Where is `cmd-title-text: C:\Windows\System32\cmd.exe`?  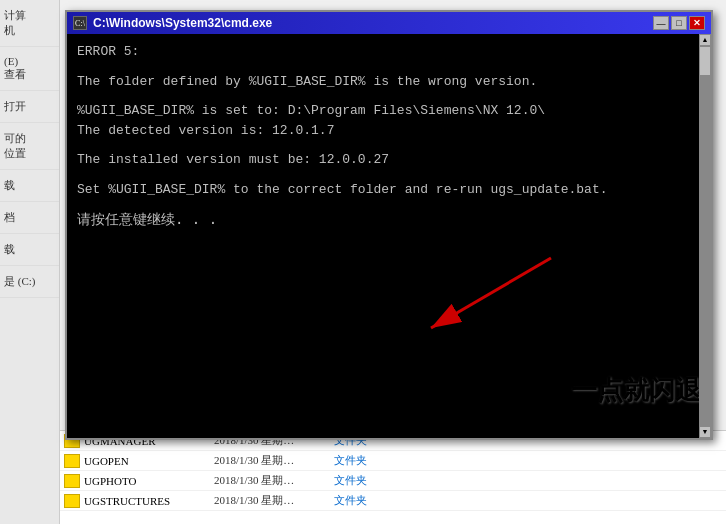 cmd-title-text: C:\Windows\System32\cmd.exe is located at coordinates (373, 23).